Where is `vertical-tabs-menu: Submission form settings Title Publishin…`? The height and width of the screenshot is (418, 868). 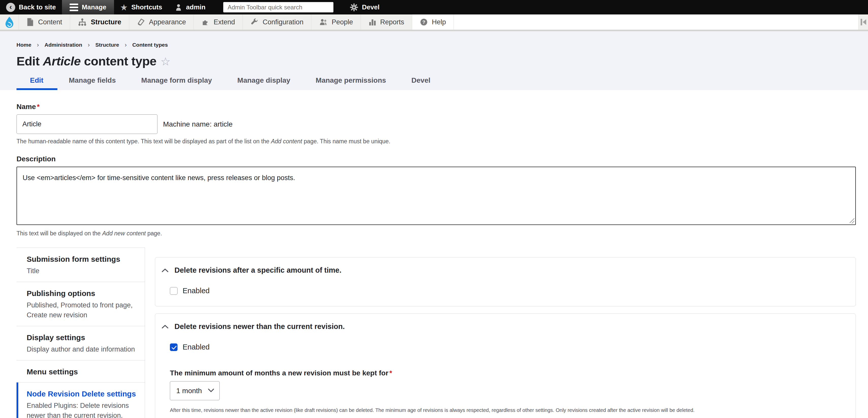
vertical-tabs-menu: Submission form settings Title Publishin… is located at coordinates (81, 333).